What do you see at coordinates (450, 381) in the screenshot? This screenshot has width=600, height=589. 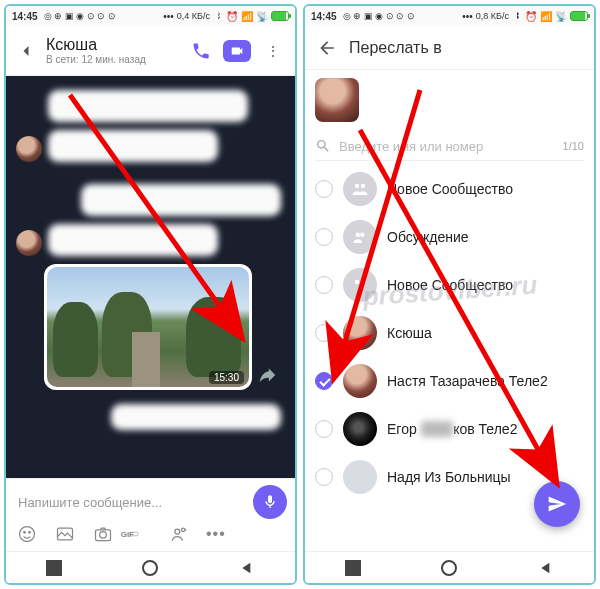 I see `list-item: Настя Тазарачева Теле2` at bounding box center [450, 381].